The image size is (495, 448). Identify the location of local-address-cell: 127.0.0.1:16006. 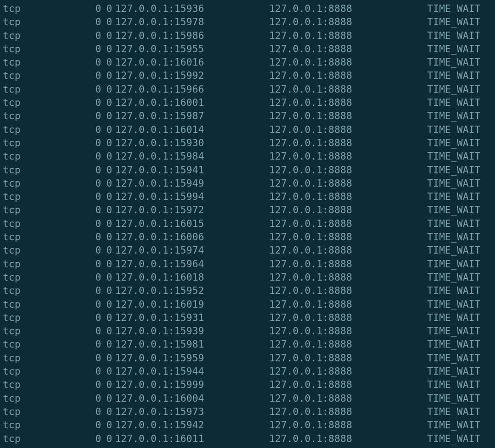
(192, 237).